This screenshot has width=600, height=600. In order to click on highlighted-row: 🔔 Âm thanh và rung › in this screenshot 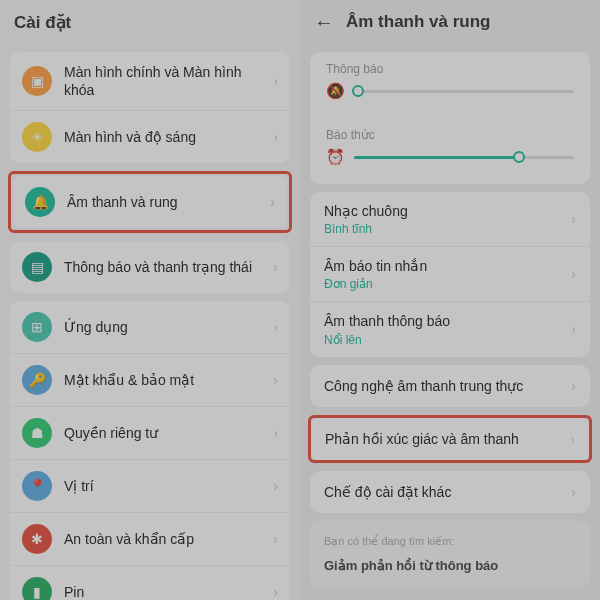, I will do `click(150, 202)`.